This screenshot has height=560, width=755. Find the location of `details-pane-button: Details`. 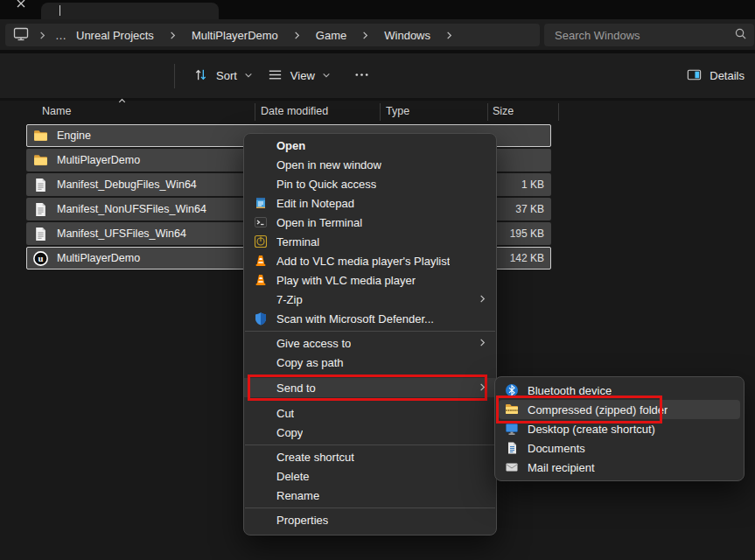

details-pane-button: Details is located at coordinates (716, 76).